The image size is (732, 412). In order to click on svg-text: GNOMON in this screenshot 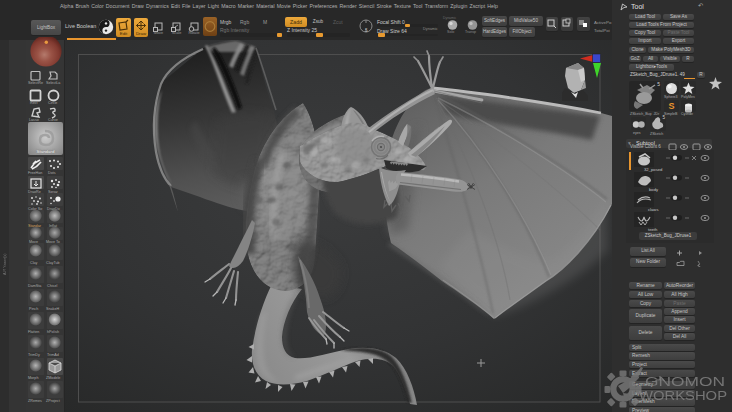, I will do `click(685, 382)`.